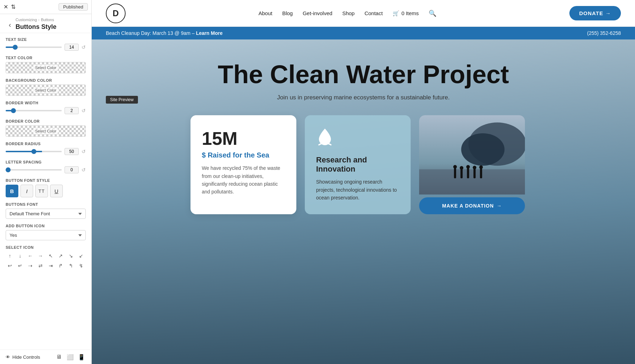 Image resolution: width=635 pixels, height=364 pixels. I want to click on icon-downright: ↘, so click(71, 256).